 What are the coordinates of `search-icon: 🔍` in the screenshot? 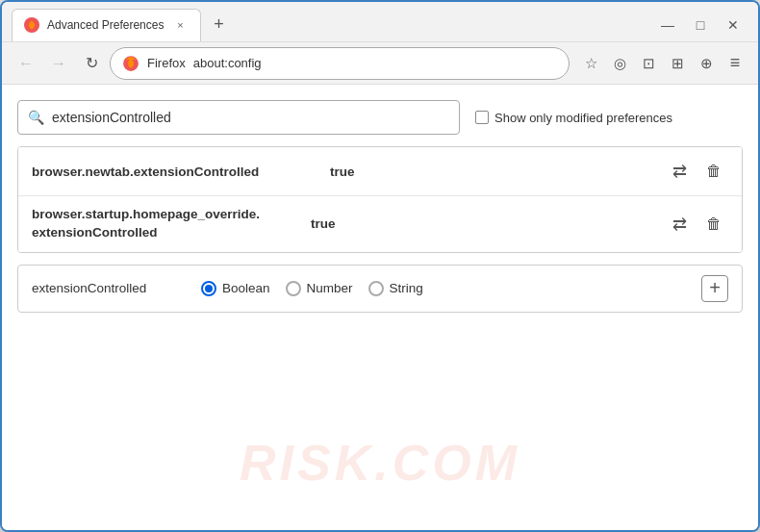 It's located at (37, 117).